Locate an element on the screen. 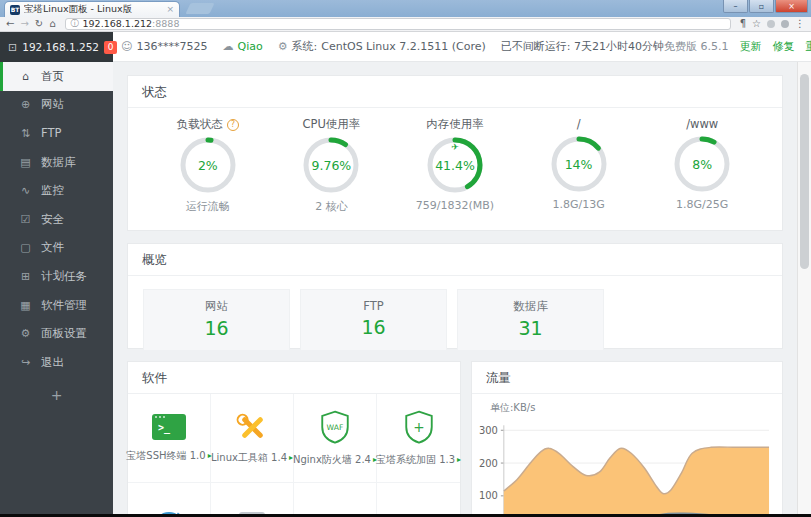 The image size is (811, 517). sidebar-item-cron: ⊞计划任务 is located at coordinates (56, 276).